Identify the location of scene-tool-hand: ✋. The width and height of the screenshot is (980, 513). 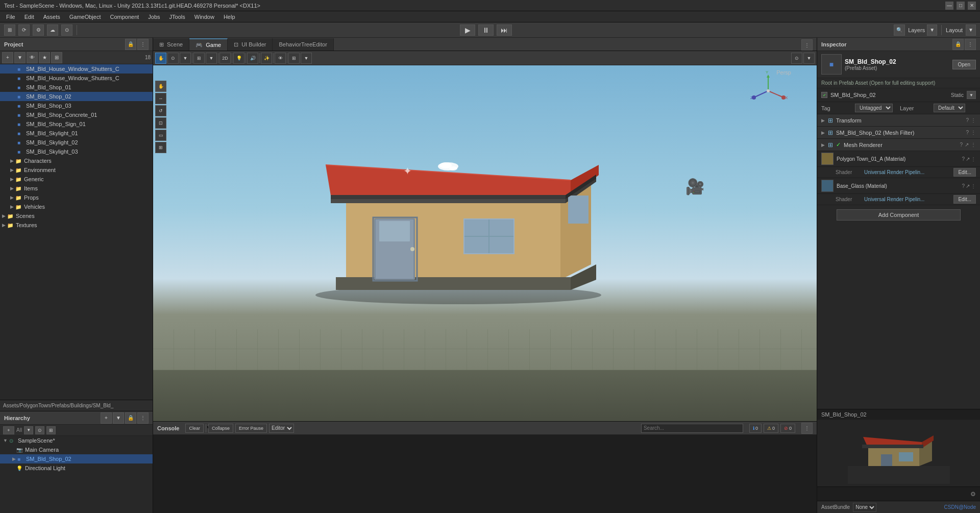
(161, 58).